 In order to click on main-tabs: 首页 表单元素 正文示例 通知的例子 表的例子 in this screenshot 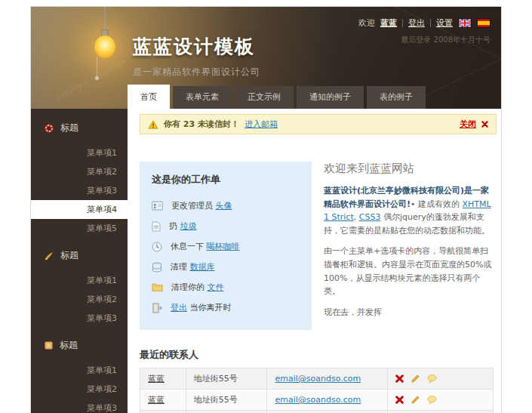, I will do `click(276, 97)`.